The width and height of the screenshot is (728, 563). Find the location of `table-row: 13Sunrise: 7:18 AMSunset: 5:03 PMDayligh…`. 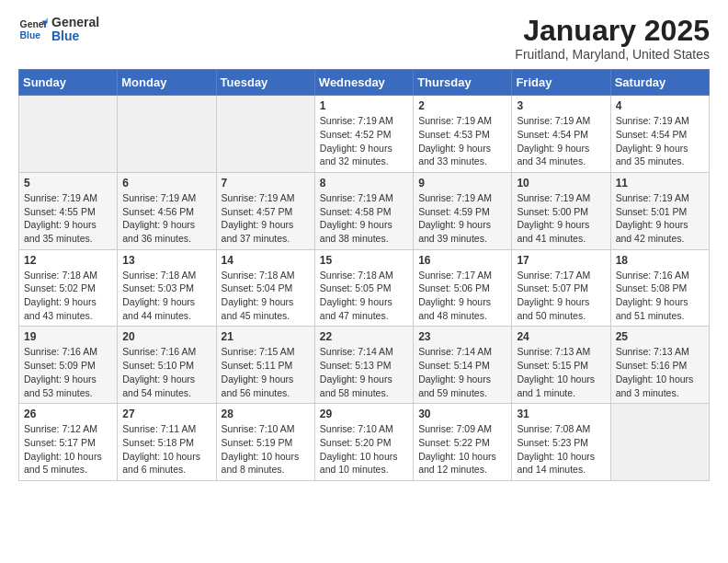

table-row: 13Sunrise: 7:18 AMSunset: 5:03 PMDayligh… is located at coordinates (167, 288).